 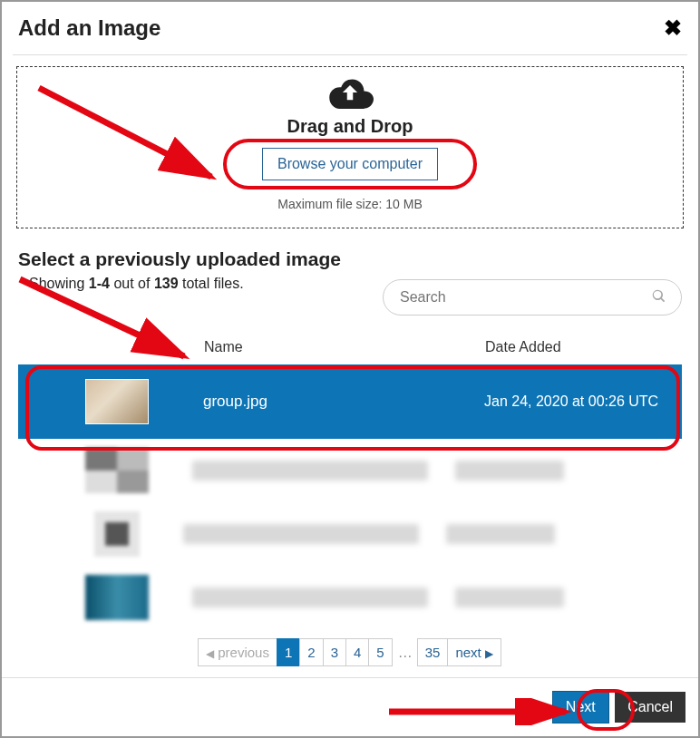 I want to click on table-row: group.jpg Jan 24, 2020 at 00:26 UTC, so click(x=350, y=402).